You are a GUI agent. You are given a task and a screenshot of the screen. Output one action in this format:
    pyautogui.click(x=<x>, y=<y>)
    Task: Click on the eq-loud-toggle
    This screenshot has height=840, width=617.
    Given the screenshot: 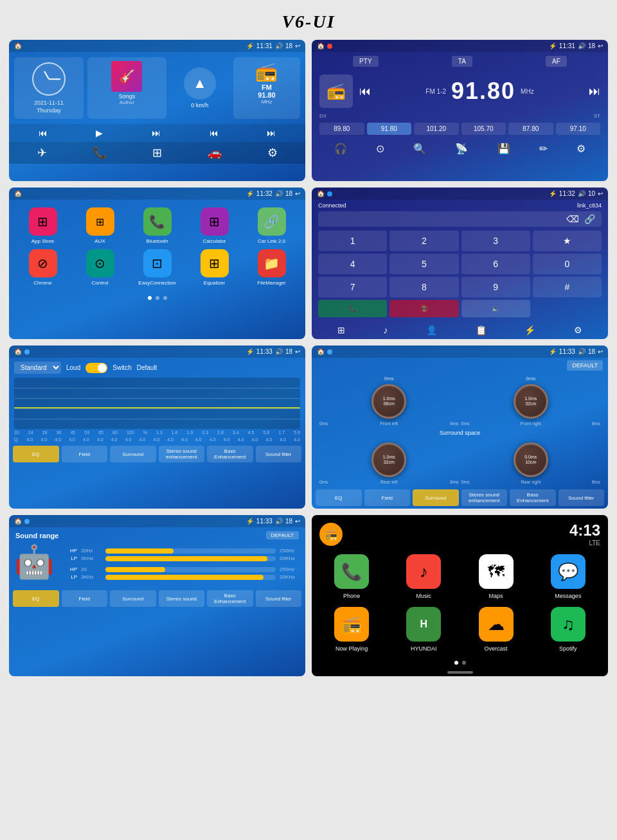 What is the action you would take?
    pyautogui.click(x=96, y=368)
    